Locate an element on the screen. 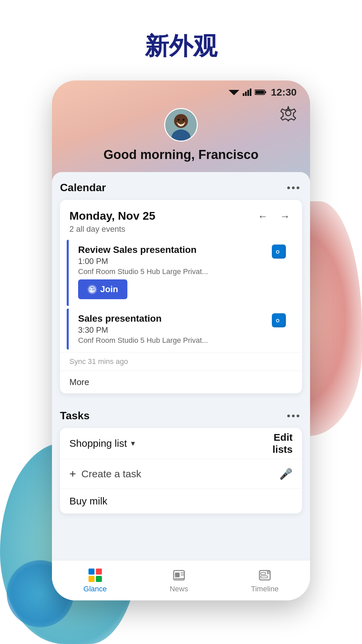 The image size is (362, 644). page-title: 新外观 is located at coordinates (181, 46).